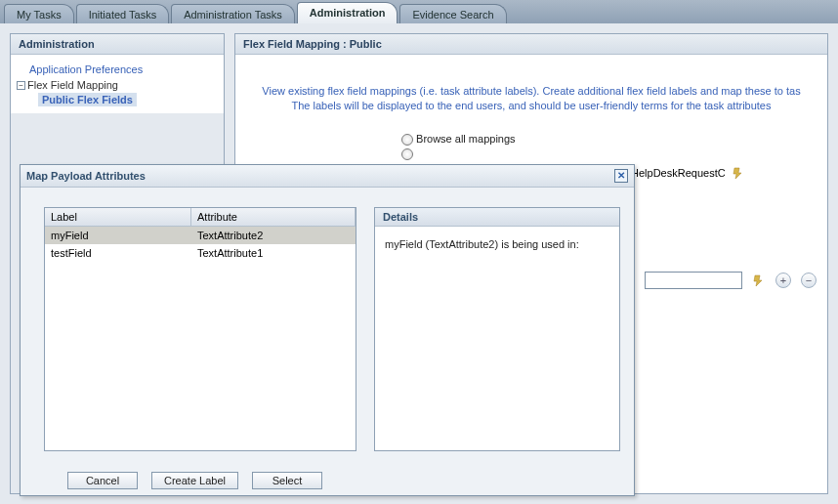 The image size is (838, 504). I want to click on cell-label: myField, so click(118, 235).